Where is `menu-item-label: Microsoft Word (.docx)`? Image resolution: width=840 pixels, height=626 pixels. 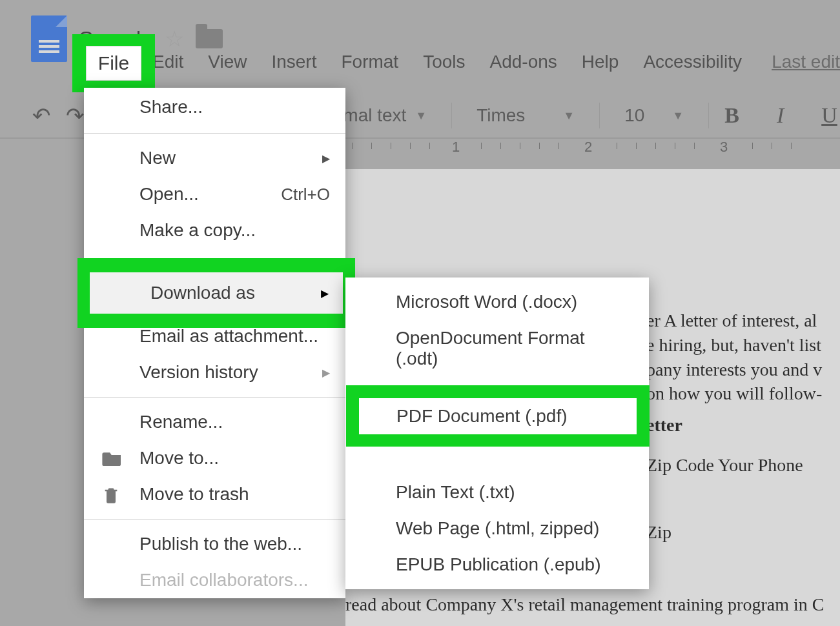
menu-item-label: Microsoft Word (.docx) is located at coordinates (487, 302).